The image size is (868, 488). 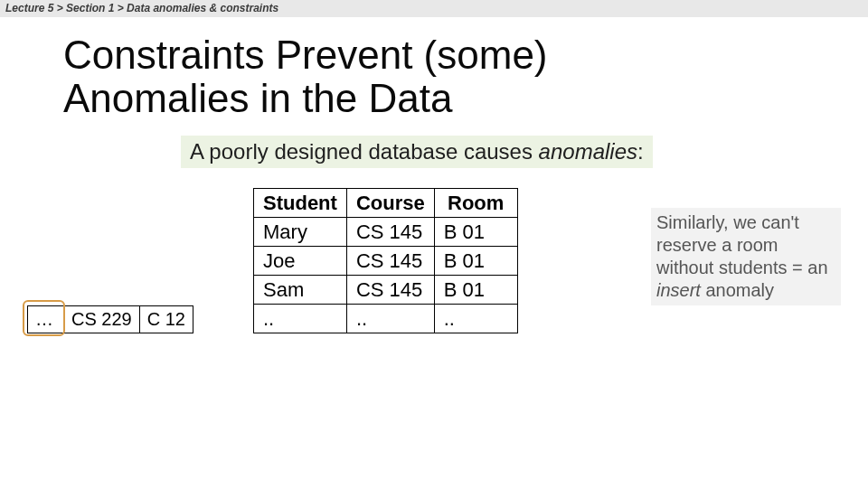 What do you see at coordinates (306, 54) in the screenshot?
I see `title-line1: Constraints Prevent (some)` at bounding box center [306, 54].